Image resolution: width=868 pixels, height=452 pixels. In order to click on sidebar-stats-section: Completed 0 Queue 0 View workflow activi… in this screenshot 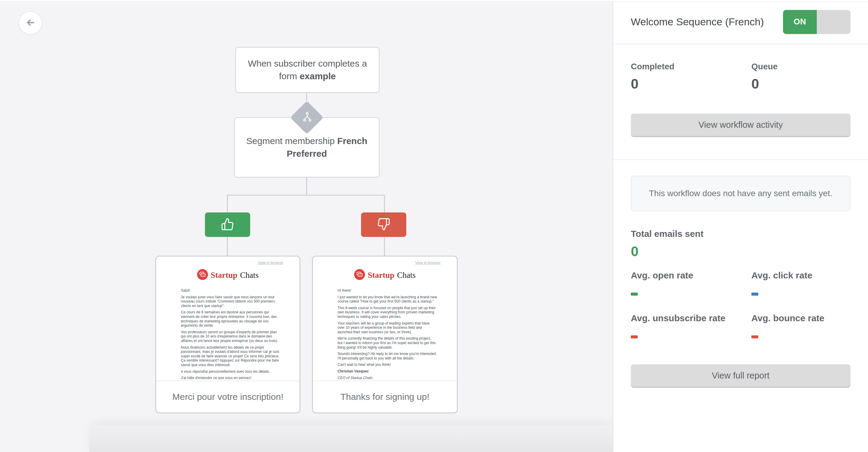, I will do `click(741, 102)`.